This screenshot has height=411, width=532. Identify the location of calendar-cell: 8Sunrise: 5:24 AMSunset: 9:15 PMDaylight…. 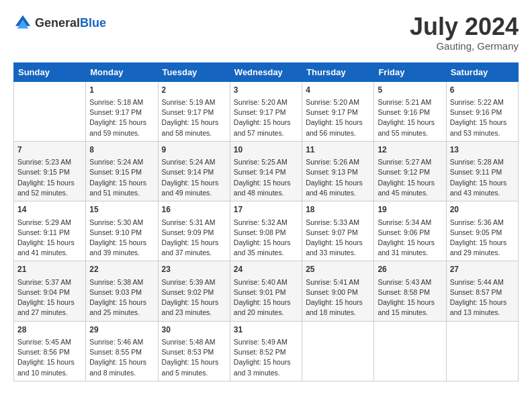
(122, 171).